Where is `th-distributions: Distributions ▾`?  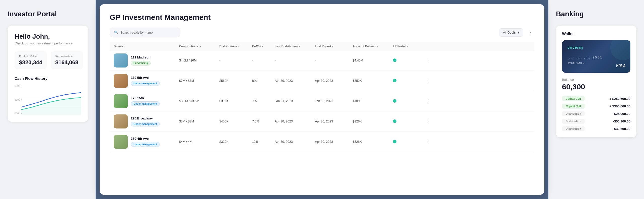
th-distributions: Distributions ▾ is located at coordinates (236, 46).